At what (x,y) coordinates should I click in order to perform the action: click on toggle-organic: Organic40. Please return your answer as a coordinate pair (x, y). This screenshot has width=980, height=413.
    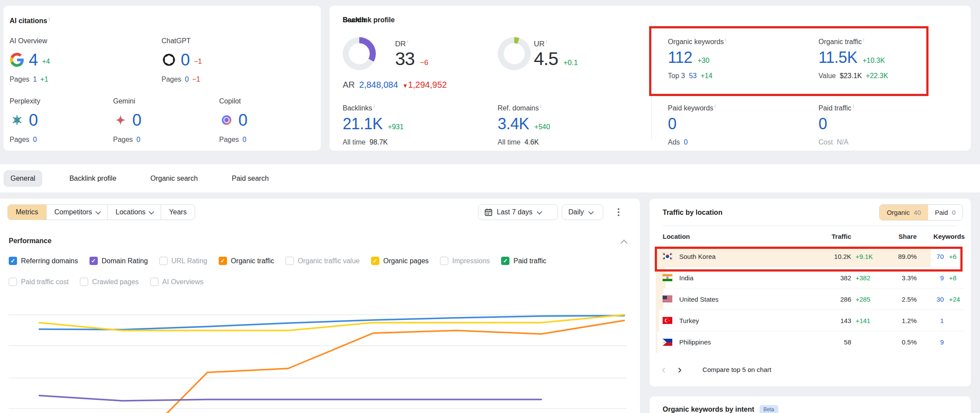
    Looking at the image, I should click on (904, 212).